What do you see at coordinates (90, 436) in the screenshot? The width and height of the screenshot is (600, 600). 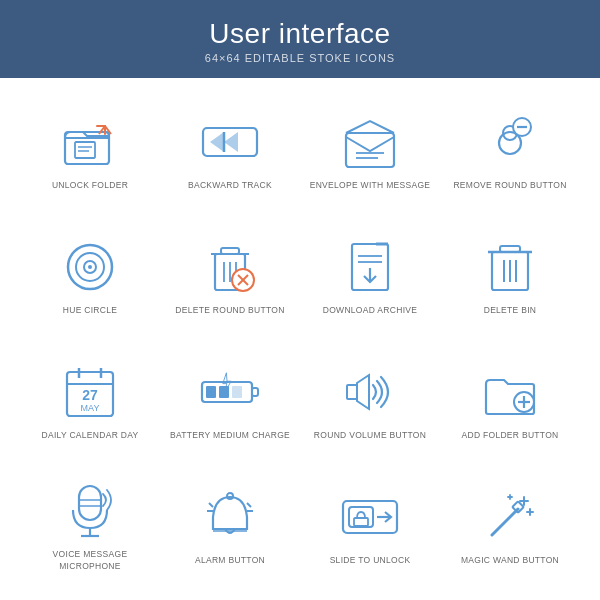 I see `calendar-label: DAILY CALENDAR DAY` at bounding box center [90, 436].